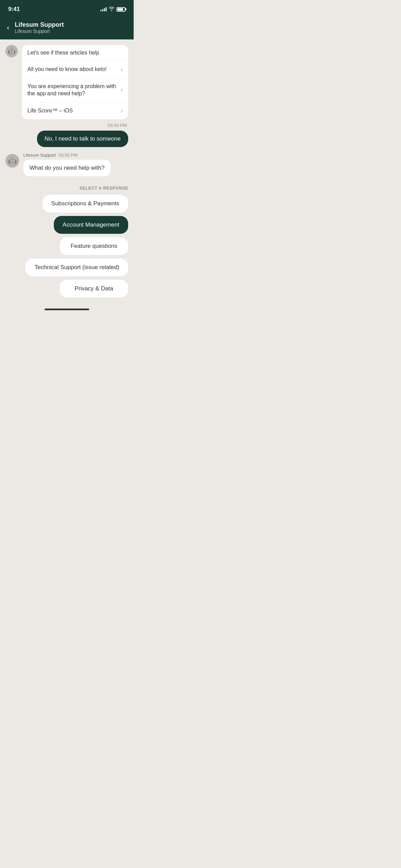  Describe the element at coordinates (67, 172) in the screenshot. I see `chat-area: 🤖 Let's see if these articles help All y…` at that location.